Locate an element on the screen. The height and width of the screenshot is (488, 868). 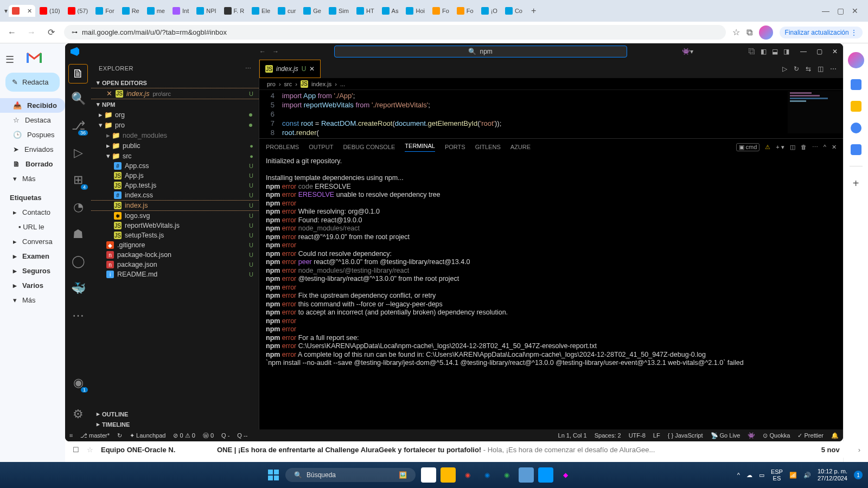
folder-org: ▸ 📁 org is located at coordinates (175, 115).